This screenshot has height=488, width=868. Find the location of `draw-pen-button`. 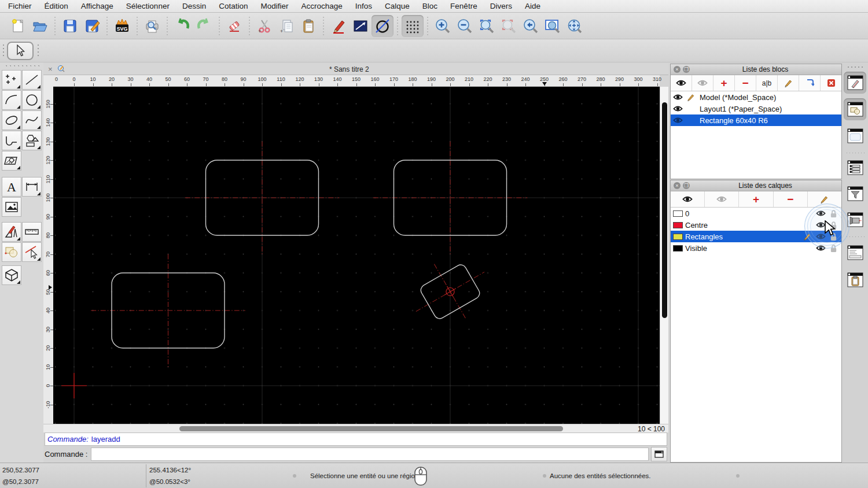

draw-pen-button is located at coordinates (339, 26).